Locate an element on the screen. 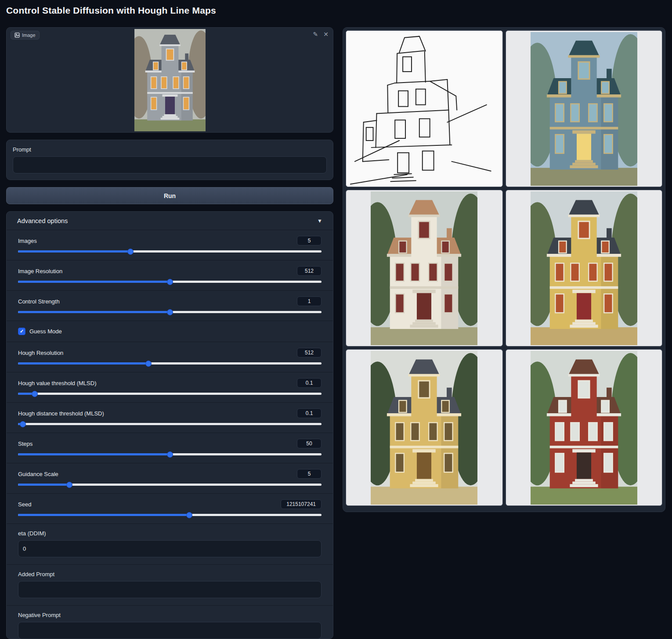  added-prompt-label: Added Prompt is located at coordinates (170, 574).